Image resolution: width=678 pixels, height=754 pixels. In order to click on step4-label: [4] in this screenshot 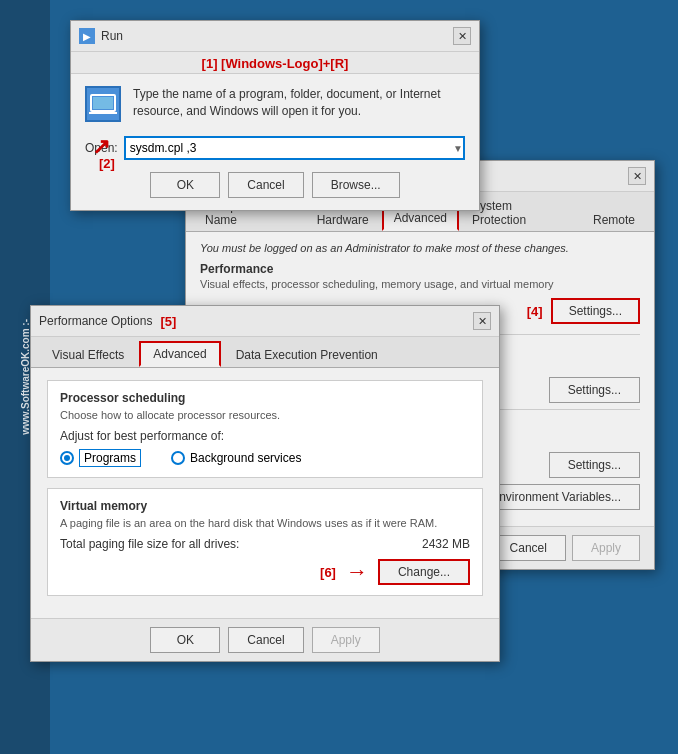, I will do `click(535, 312)`.